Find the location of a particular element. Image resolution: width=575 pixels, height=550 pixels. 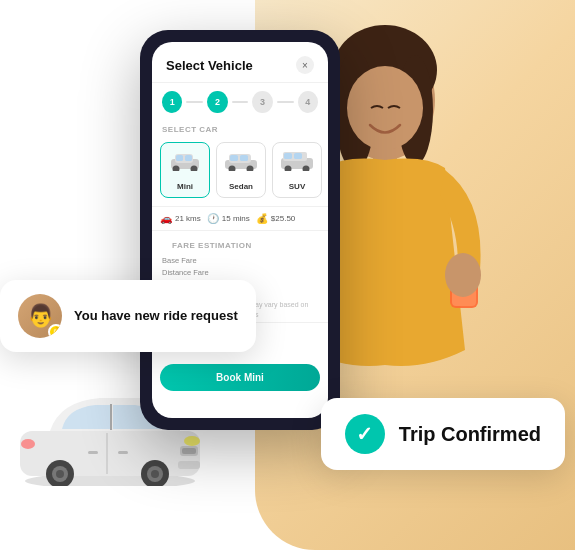

notification-text: You have new ride request is located at coordinates (156, 316).